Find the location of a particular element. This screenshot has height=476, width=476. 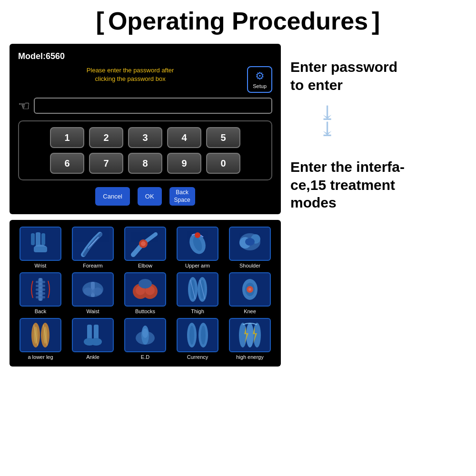

body-item-high-energy: high energy is located at coordinates (250, 339).